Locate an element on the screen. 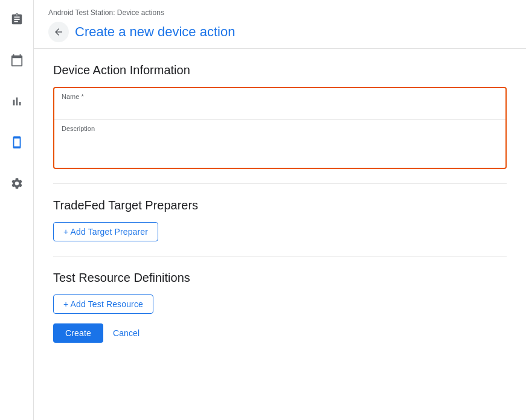 The width and height of the screenshot is (526, 420). description-field-container: Description is located at coordinates (280, 144).